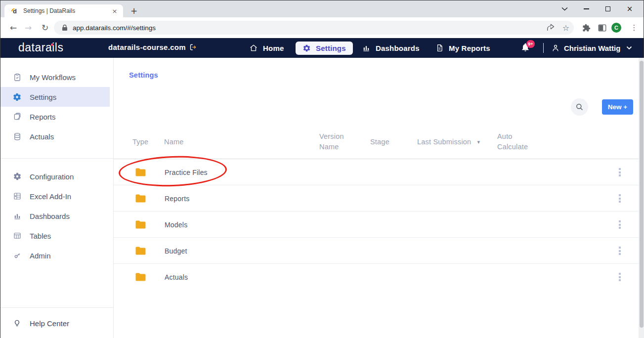  I want to click on sidebar-item-reports: Reports, so click(57, 117).